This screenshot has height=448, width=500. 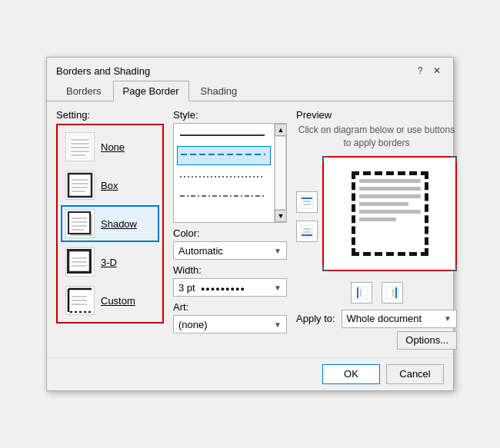 What do you see at coordinates (110, 147) in the screenshot?
I see `setting-none: None` at bounding box center [110, 147].